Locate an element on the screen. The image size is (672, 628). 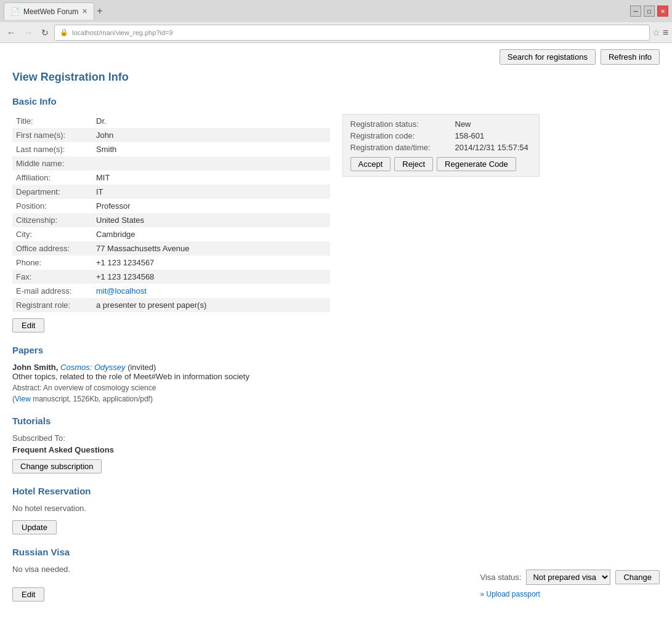
url-text: localhost/man/view_reg.php?id=9 is located at coordinates (123, 33).